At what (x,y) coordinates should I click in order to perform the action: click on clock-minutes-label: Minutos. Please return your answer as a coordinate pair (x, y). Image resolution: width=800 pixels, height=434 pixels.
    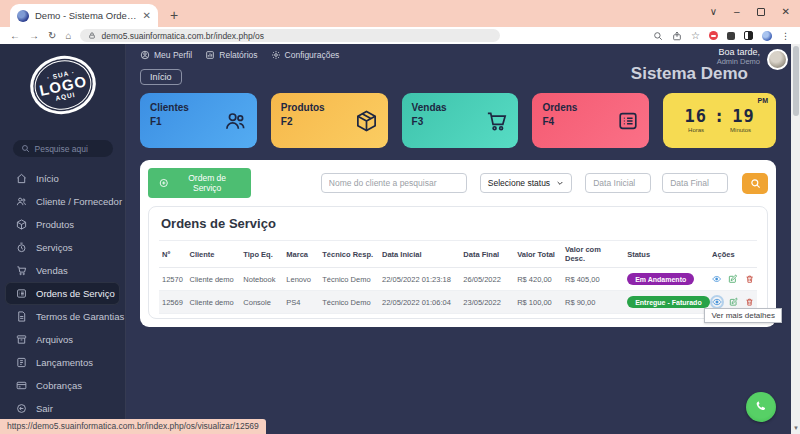
    Looking at the image, I should click on (740, 130).